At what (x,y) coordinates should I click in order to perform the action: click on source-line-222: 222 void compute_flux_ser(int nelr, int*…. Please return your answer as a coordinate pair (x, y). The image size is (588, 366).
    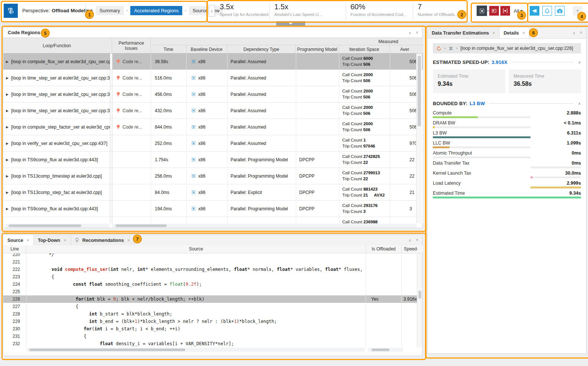
    Looking at the image, I should click on (213, 269).